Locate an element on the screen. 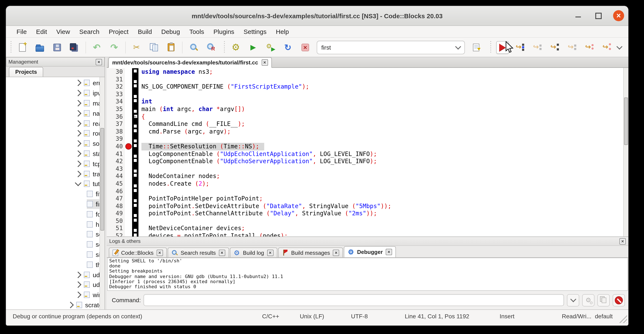  menu-search: Search is located at coordinates (90, 32).